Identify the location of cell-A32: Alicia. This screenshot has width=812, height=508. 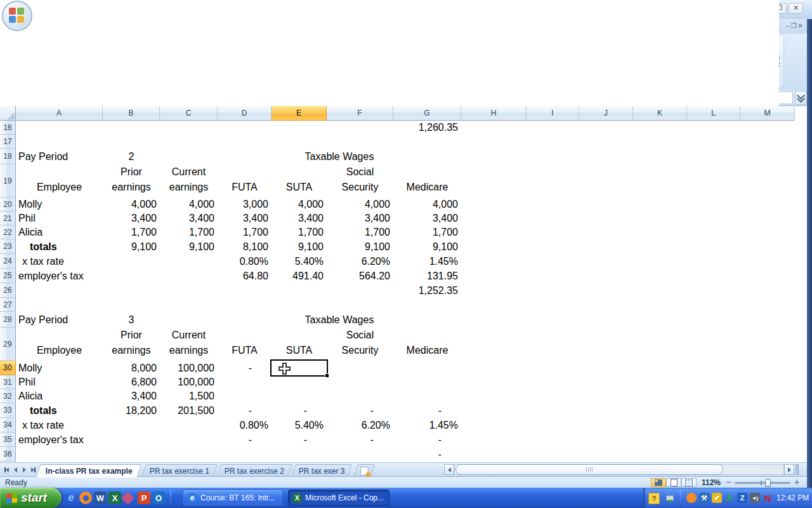
(60, 396).